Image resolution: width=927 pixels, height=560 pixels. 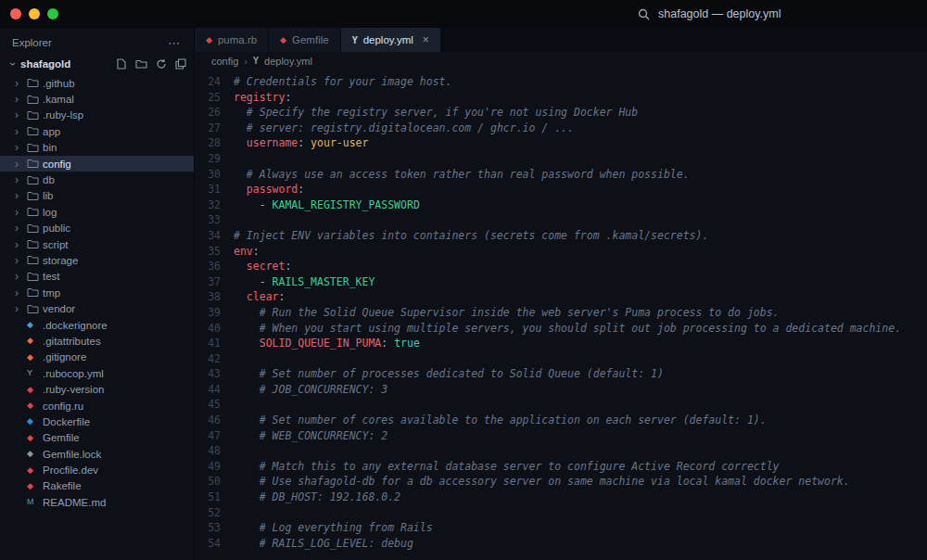 What do you see at coordinates (561, 467) in the screenshot?
I see `code-line-49: 49 # Match this to any external database…` at bounding box center [561, 467].